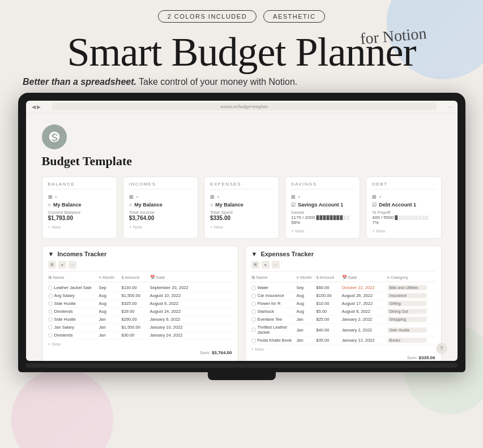 This screenshot has height=448, width=483. I want to click on badges-row: 2 COLORS INCLUDED AESTHETIC, so click(241, 16).